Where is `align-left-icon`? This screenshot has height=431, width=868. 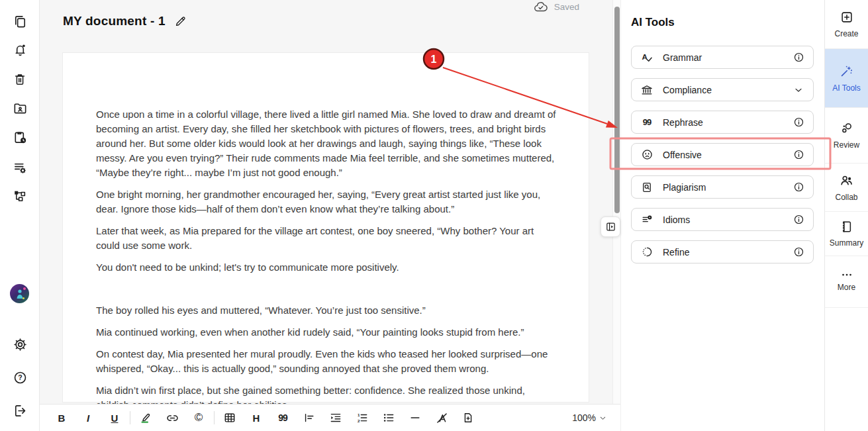
align-left-icon is located at coordinates (309, 418).